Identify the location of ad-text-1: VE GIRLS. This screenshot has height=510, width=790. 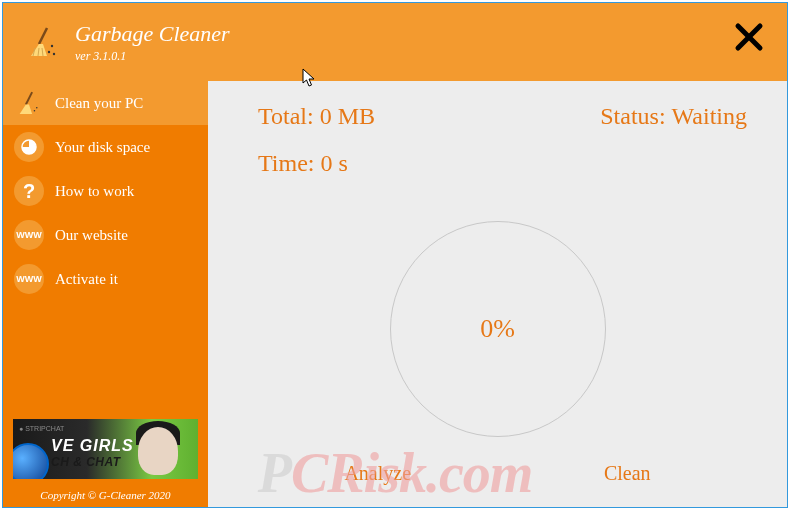
(92, 446).